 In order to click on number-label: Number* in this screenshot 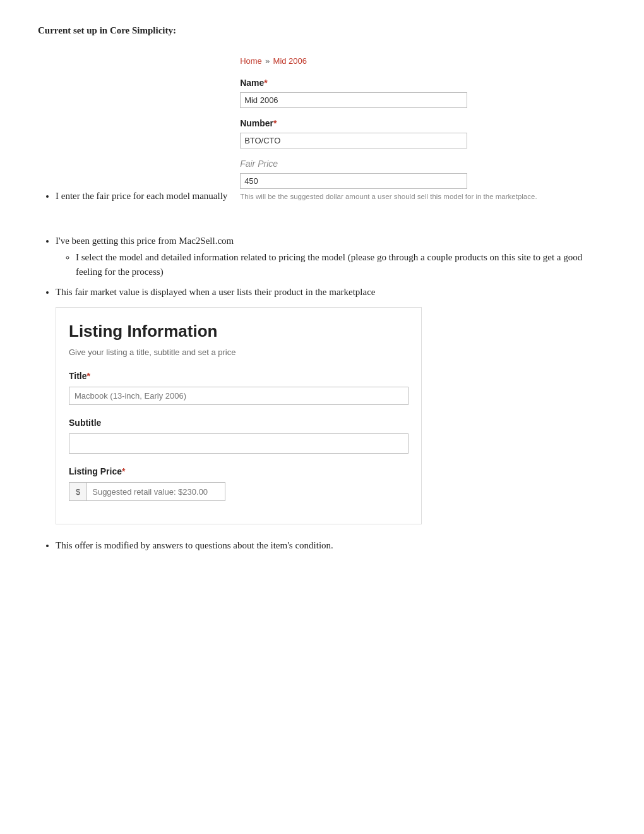, I will do `click(388, 124)`.